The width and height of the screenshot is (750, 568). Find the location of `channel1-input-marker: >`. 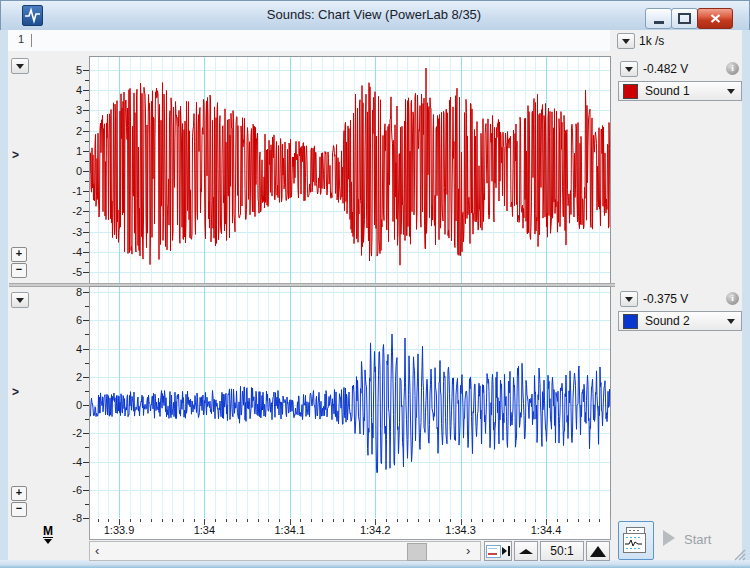

channel1-input-marker: > is located at coordinates (16, 155).